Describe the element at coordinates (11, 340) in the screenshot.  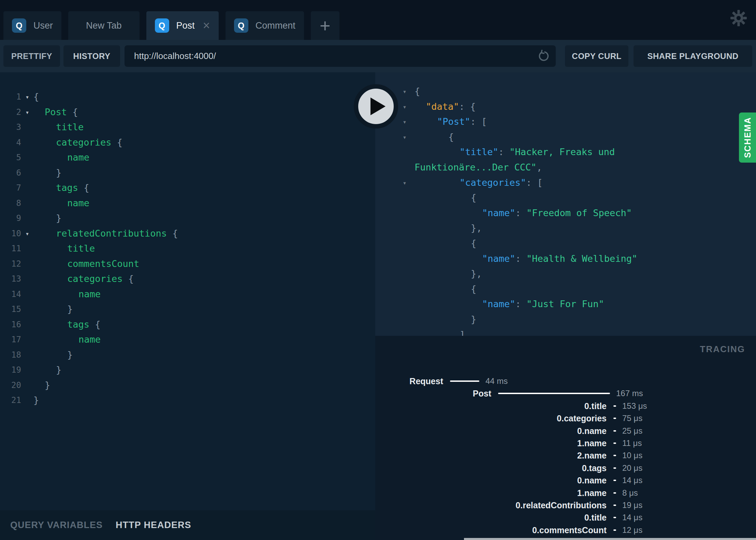
I see `line-number: 17` at that location.